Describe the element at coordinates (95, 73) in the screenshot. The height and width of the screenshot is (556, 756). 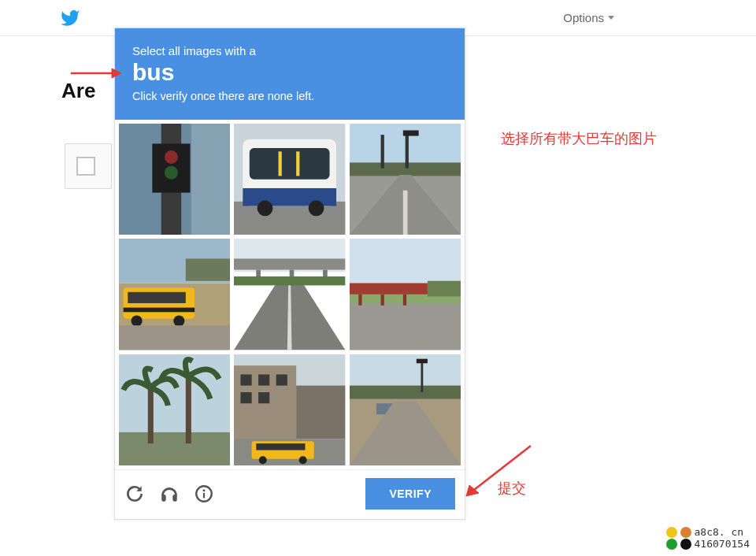
I see `annotation-arrow-target` at that location.